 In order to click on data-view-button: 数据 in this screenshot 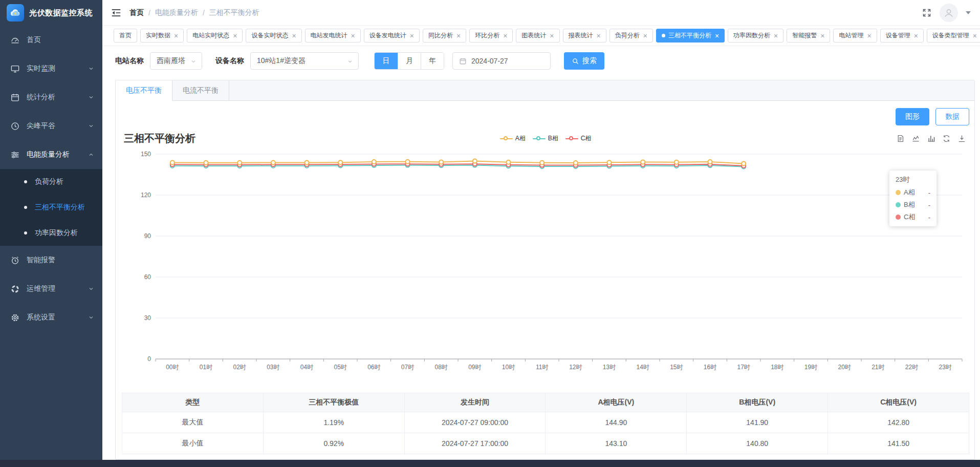, I will do `click(952, 117)`.